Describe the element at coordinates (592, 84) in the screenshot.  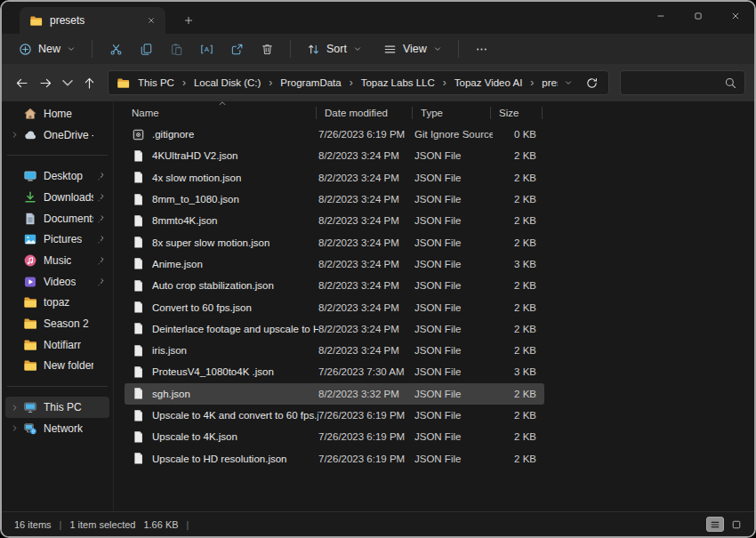
I see `refresh-icon` at that location.